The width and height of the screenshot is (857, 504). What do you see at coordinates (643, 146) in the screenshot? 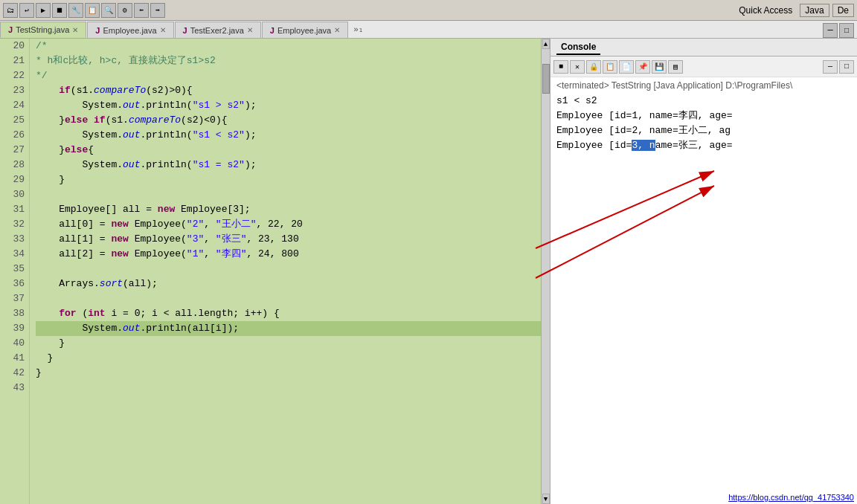
I see `console-highlight: 3, n` at bounding box center [643, 146].